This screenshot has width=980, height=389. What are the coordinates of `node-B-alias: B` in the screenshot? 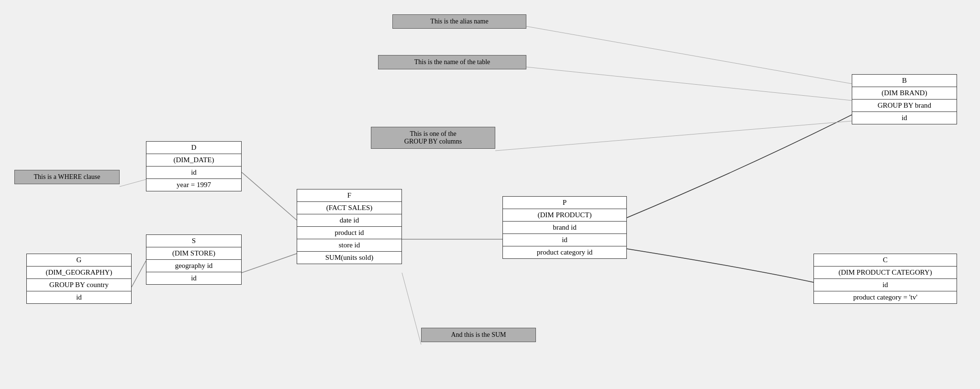 It's located at (904, 81).